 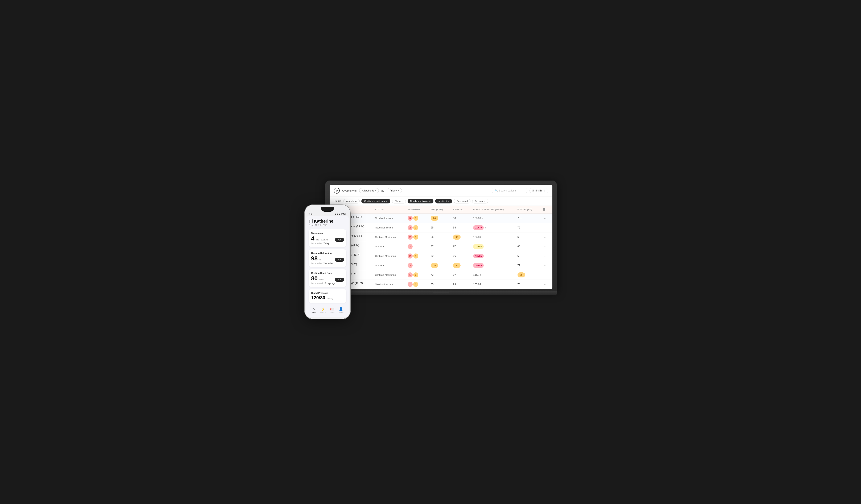 What do you see at coordinates (441, 237) in the screenshot?
I see `laptop-screen: ⊕ Overview of All patients ▾ by Priority…` at bounding box center [441, 237].